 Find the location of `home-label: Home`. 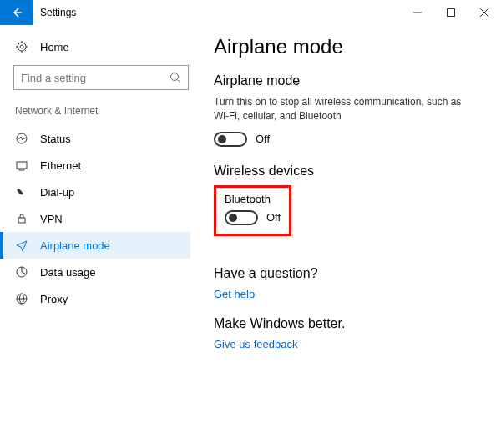

home-label: Home is located at coordinates (55, 47).